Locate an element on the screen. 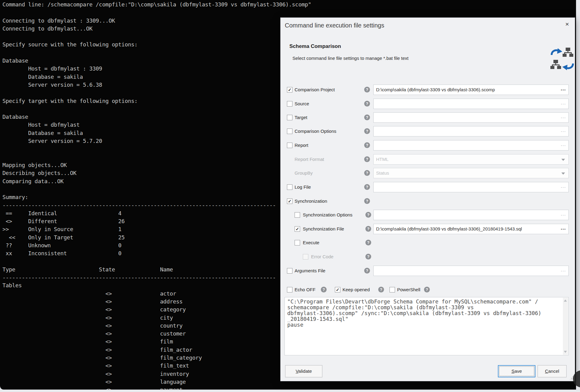 The height and width of the screenshot is (392, 580). report-format-select: HTML is located at coordinates (471, 159).